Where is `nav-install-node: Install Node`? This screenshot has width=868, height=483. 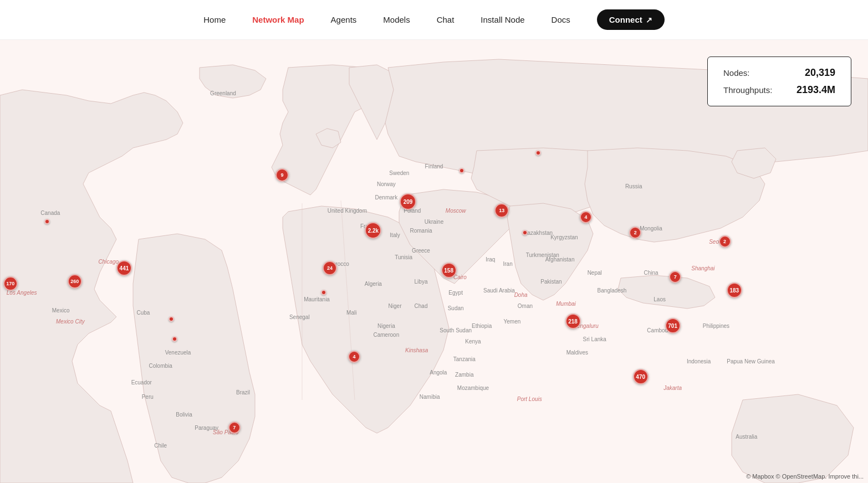 nav-install-node: Install Node is located at coordinates (502, 20).